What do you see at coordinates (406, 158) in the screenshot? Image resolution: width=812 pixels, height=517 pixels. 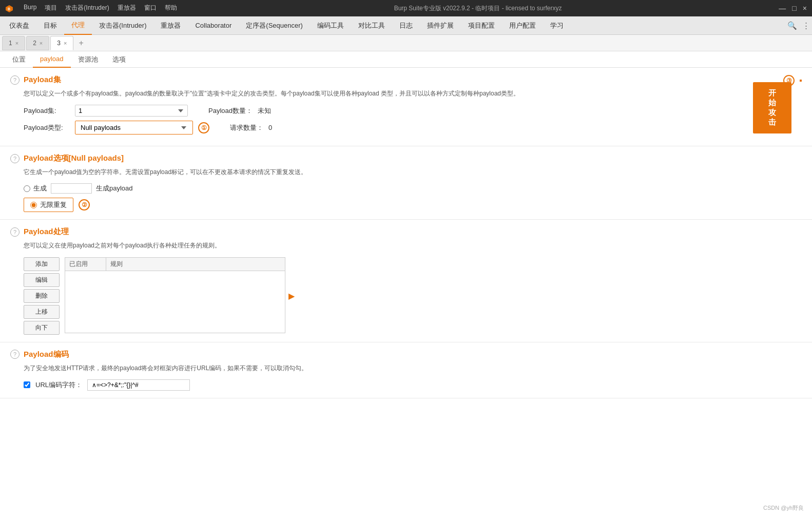 I see `payload-options-header: ? Payload选项[Null payloads]` at bounding box center [406, 158].